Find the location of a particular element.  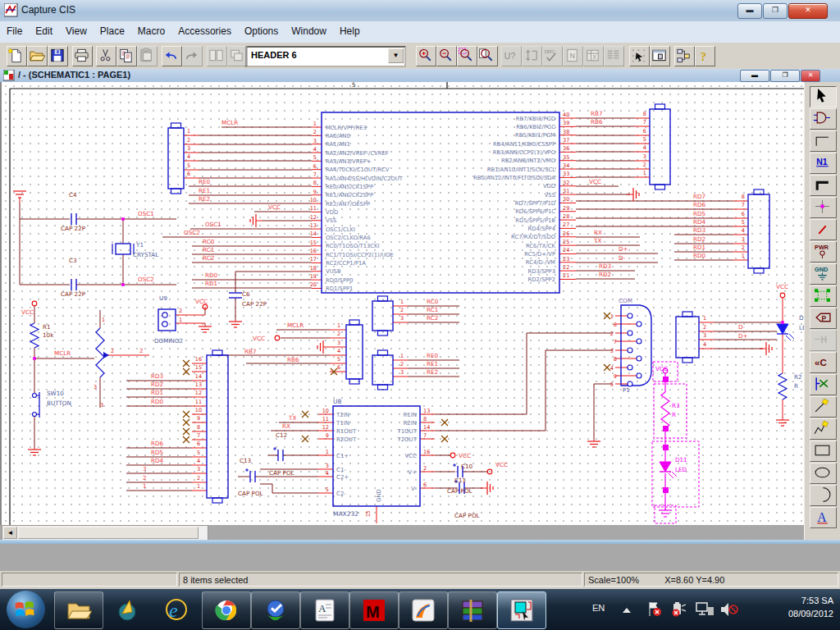

help-button: ? is located at coordinates (705, 56).